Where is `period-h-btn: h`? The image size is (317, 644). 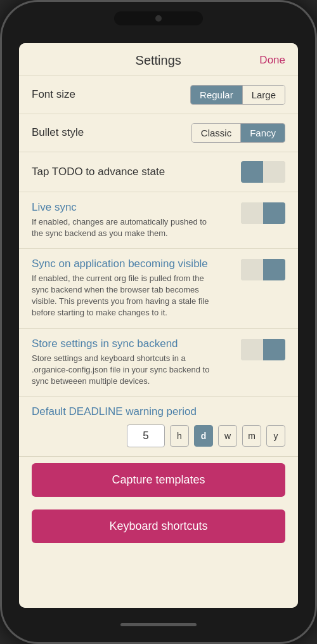
period-h-btn: h is located at coordinates (179, 436).